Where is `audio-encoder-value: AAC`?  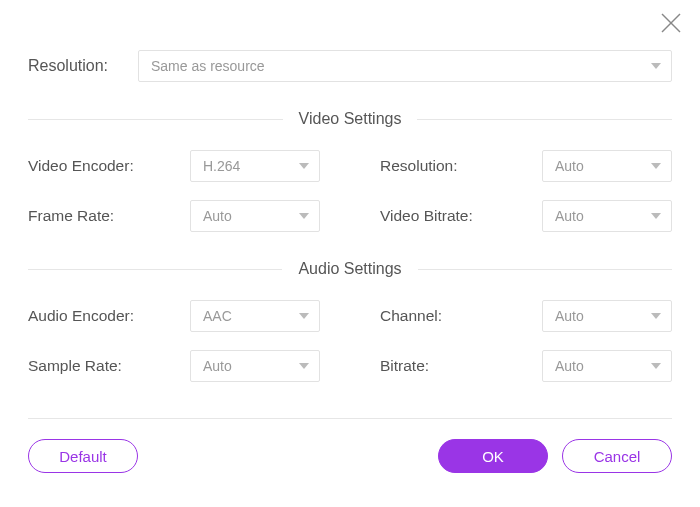 audio-encoder-value: AAC is located at coordinates (218, 316).